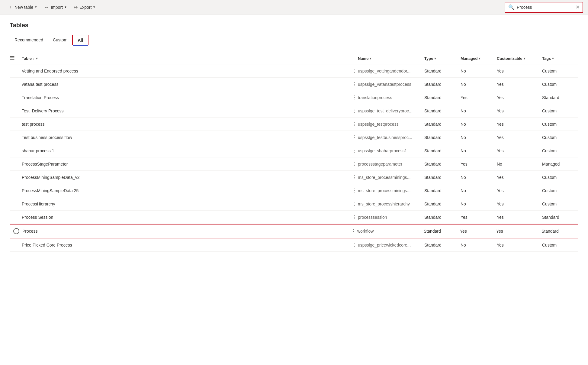  I want to click on tab-recommended: Recommended, so click(29, 40).